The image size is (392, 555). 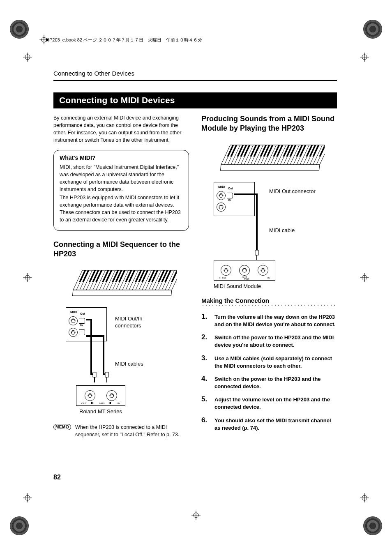 I want to click on right-midi-in-port-icon, so click(x=221, y=207).